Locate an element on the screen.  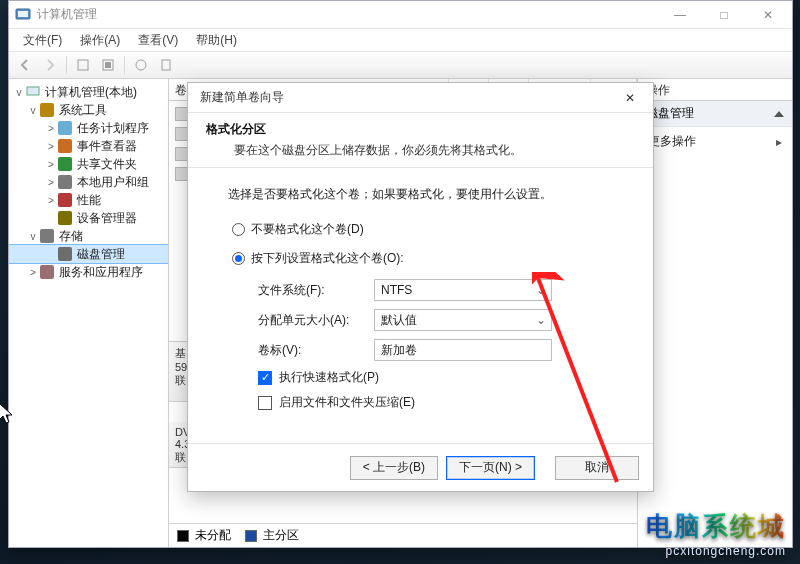
combo-allocation-value: 默认值 is located at coordinates (399, 320).